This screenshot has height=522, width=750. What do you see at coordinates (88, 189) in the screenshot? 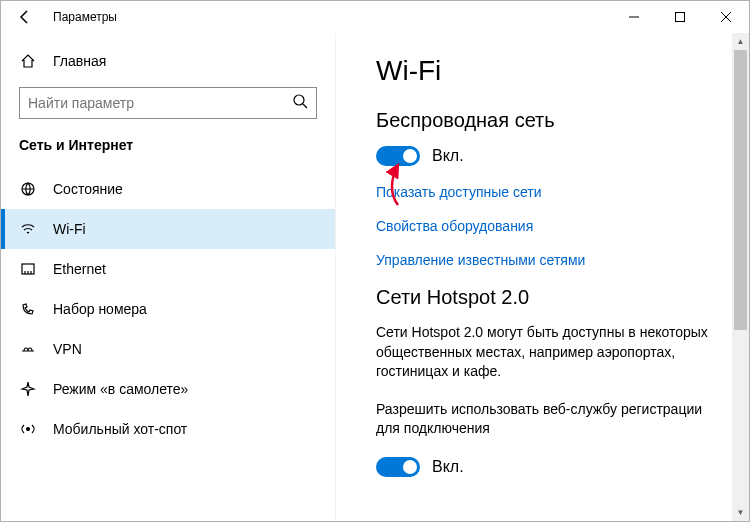
I see `sidebar-item-label: Состояние` at bounding box center [88, 189].